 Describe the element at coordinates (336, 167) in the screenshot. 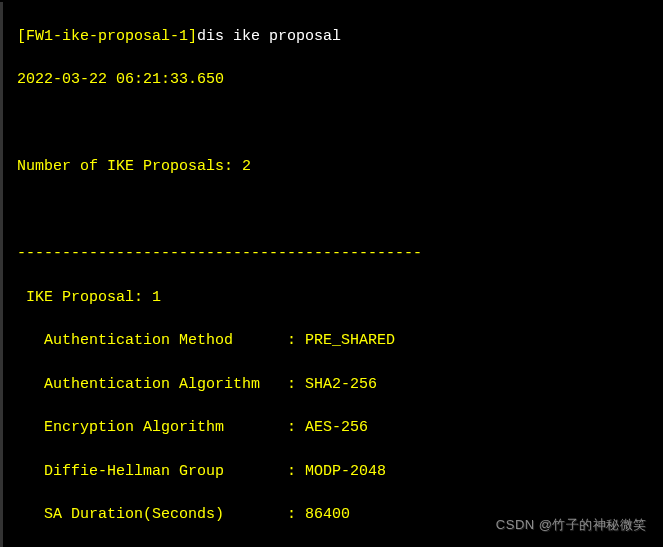

I see `proposal-count: Number of IKE Proposals: 2` at that location.